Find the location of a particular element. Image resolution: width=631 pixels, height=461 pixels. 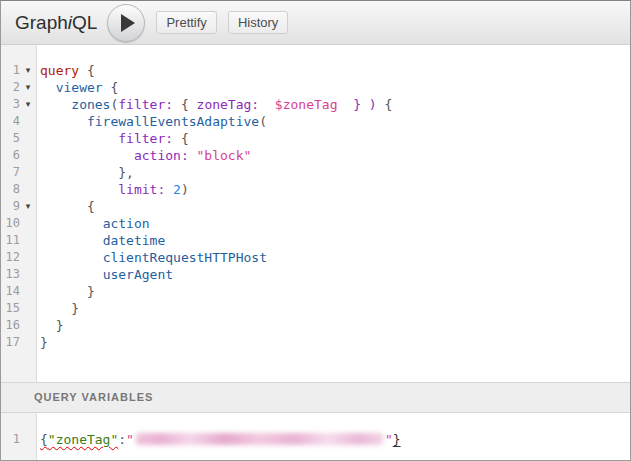

line-number: 4 is located at coordinates (10, 122).